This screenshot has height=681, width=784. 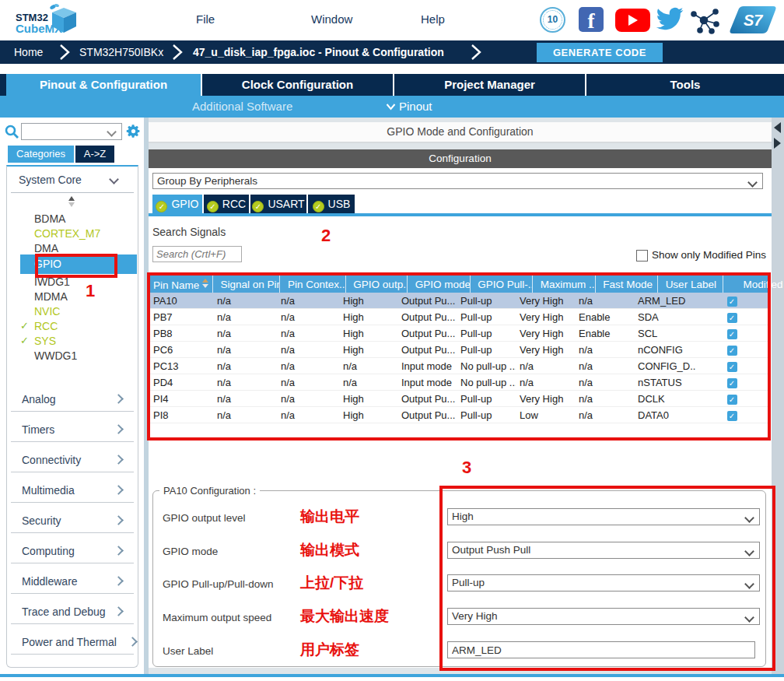 What do you see at coordinates (198, 254) in the screenshot?
I see `search-signals-input` at bounding box center [198, 254].